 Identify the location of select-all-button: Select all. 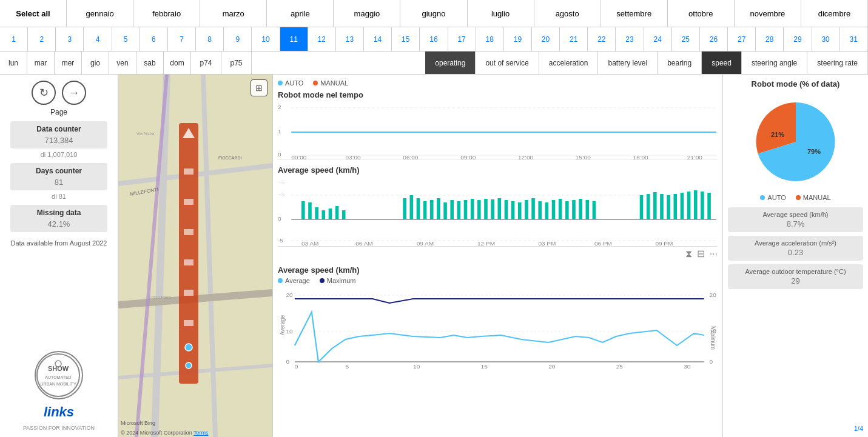
(33, 13).